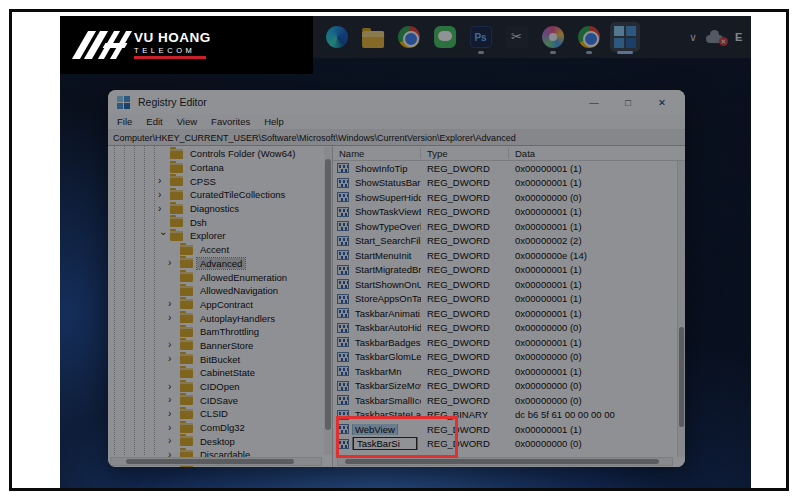  Describe the element at coordinates (216, 400) in the screenshot. I see `tree-item: CIDSave` at that location.